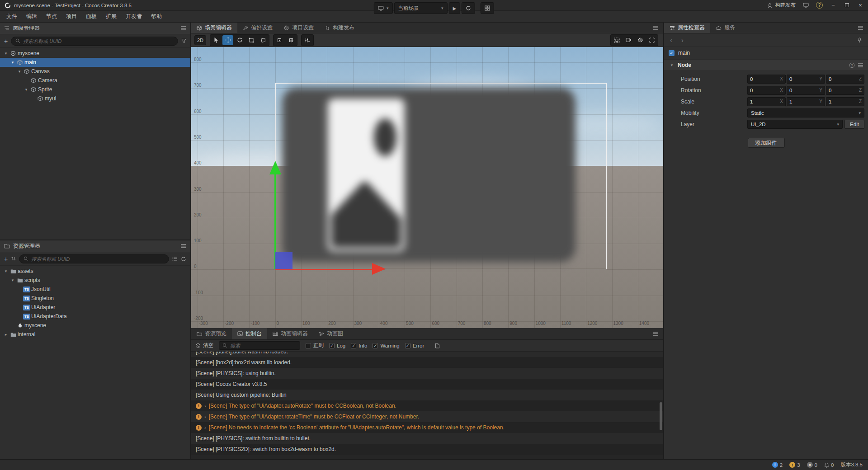 The width and height of the screenshot is (868, 470). Describe the element at coordinates (184, 259) in the screenshot. I see `refresh-assets-icon` at that location.